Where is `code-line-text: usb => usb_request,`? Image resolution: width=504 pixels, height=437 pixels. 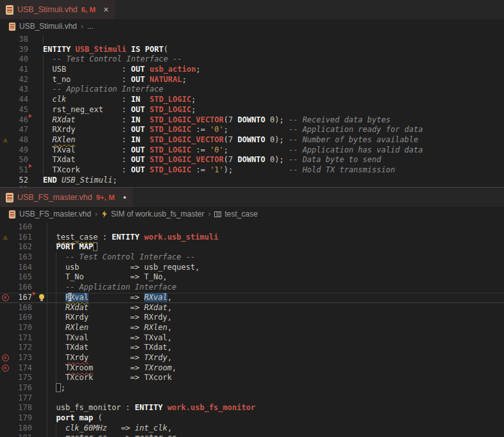 code-line-text: usb => usb_request, is located at coordinates (276, 268).